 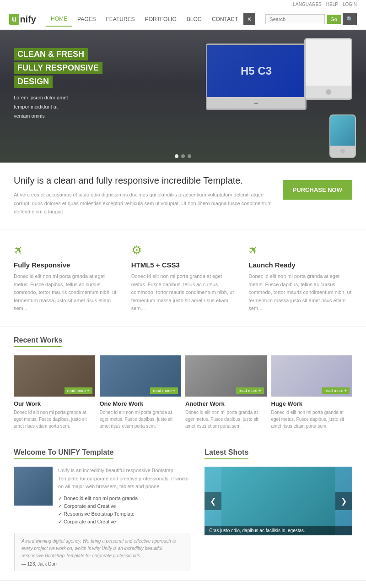 I want to click on works-grid: read more + Our Work Donec id elit non m…, so click(x=183, y=392).